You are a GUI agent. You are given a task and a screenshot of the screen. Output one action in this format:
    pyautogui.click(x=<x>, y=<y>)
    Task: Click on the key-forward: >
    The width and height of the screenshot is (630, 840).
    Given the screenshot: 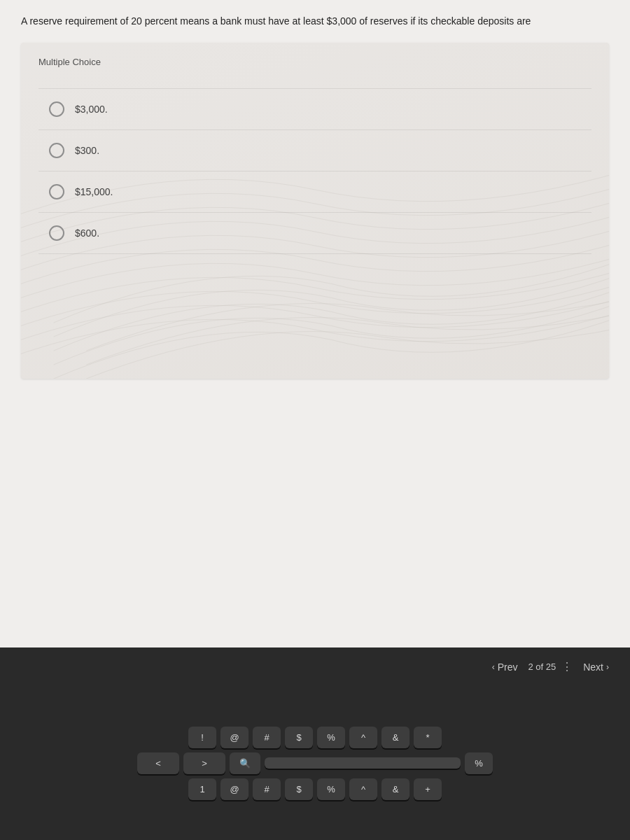 What is the action you would take?
    pyautogui.click(x=204, y=763)
    